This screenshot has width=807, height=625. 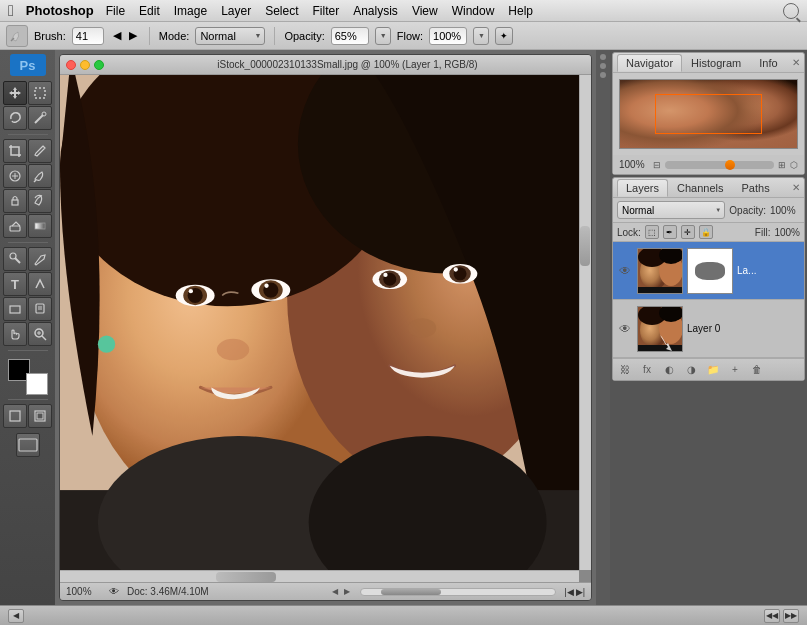 I want to click on background-color, so click(x=37, y=384).